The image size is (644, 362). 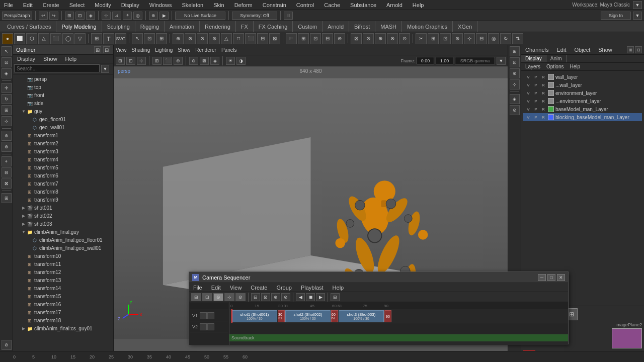 I want to click on tool-separate: ⊗, so click(x=190, y=39).